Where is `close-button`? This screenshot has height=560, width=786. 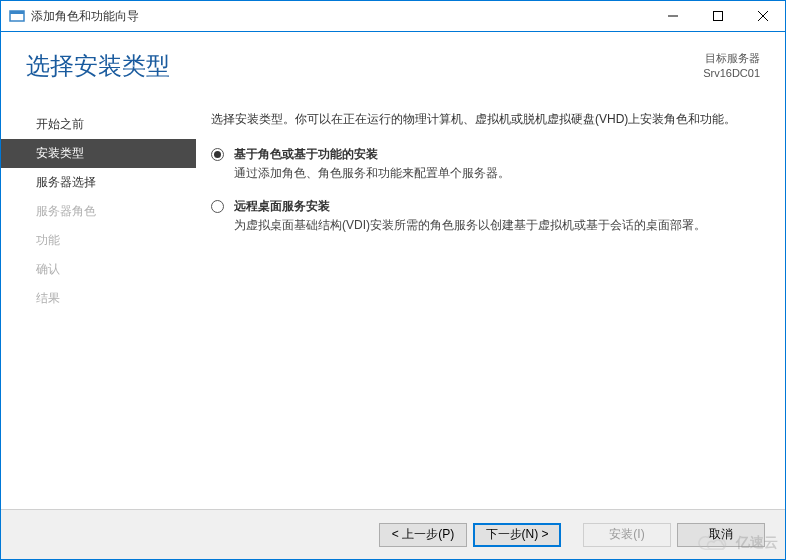
close-button is located at coordinates (762, 16).